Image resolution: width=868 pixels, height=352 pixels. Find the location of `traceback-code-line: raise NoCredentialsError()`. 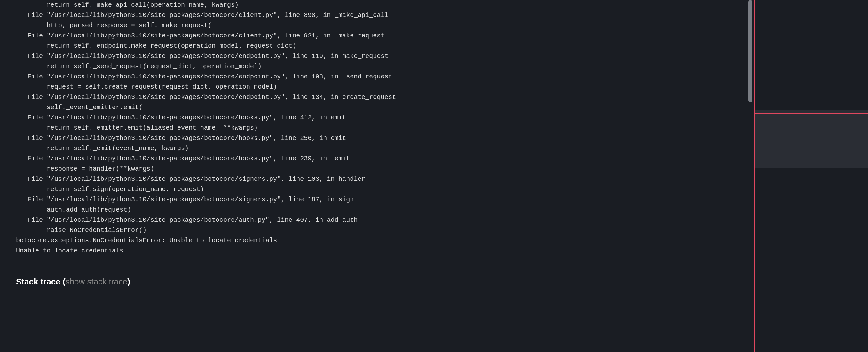

traceback-code-line: raise NoCredentialsError() is located at coordinates (377, 231).